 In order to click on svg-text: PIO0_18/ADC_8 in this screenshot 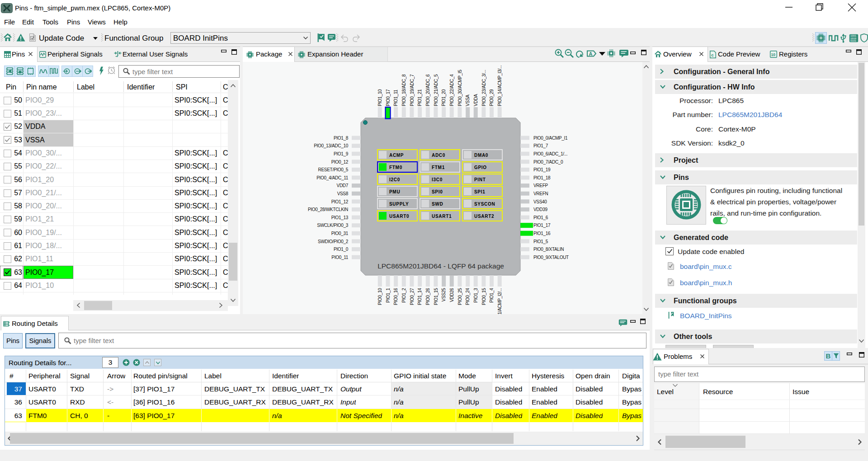, I will do `click(404, 90)`.